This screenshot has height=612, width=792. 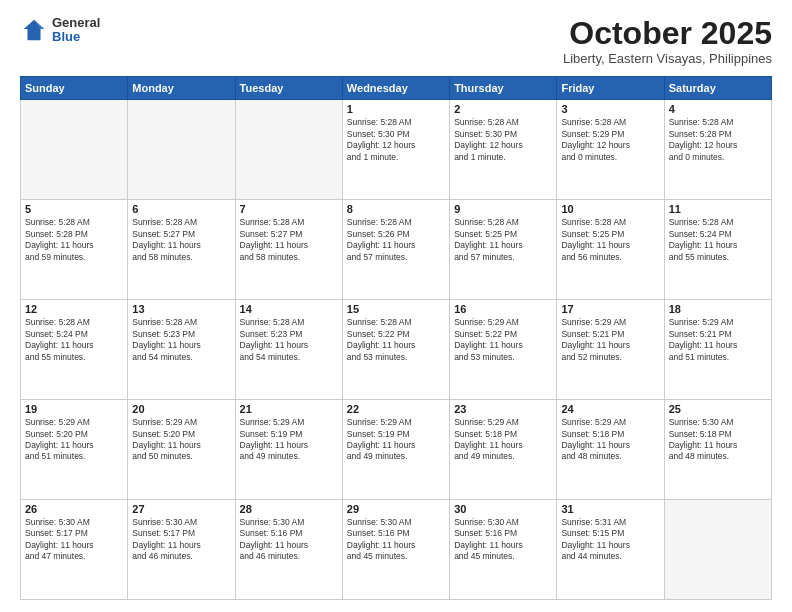 What do you see at coordinates (396, 88) in the screenshot?
I see `calendar-header-row: SundayMondayTuesdayWednesdayThursdayFrid…` at bounding box center [396, 88].